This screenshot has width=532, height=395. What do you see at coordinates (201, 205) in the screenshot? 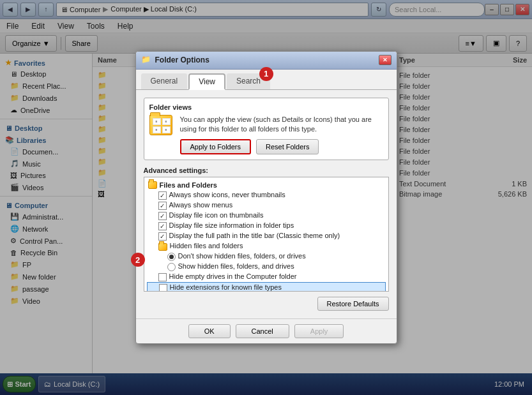
I see `always-show-menus-label: Always show menus` at bounding box center [201, 205].